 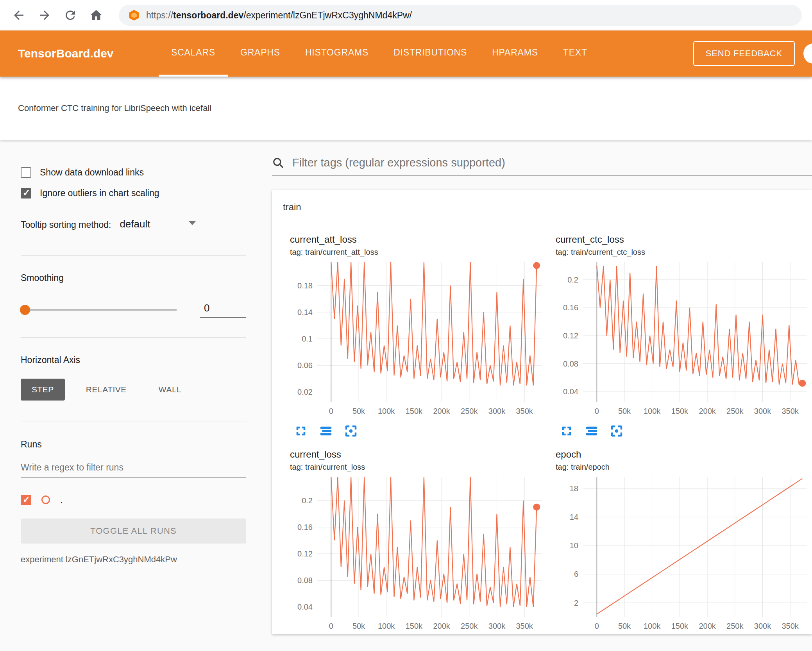 I want to click on chart-title: epoch, so click(x=683, y=454).